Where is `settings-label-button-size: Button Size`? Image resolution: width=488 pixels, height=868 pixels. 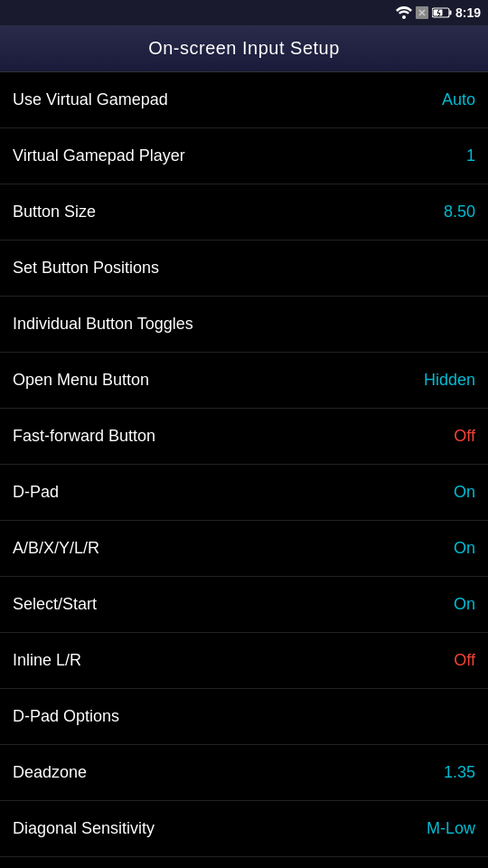 settings-label-button-size: Button Size is located at coordinates (54, 212).